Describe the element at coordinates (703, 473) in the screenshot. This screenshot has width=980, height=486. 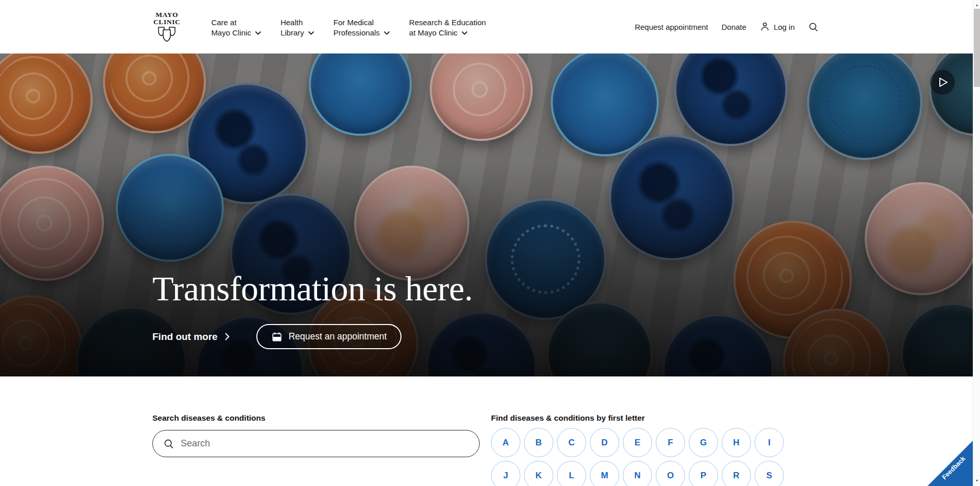
I see `letter-button-p: P` at that location.